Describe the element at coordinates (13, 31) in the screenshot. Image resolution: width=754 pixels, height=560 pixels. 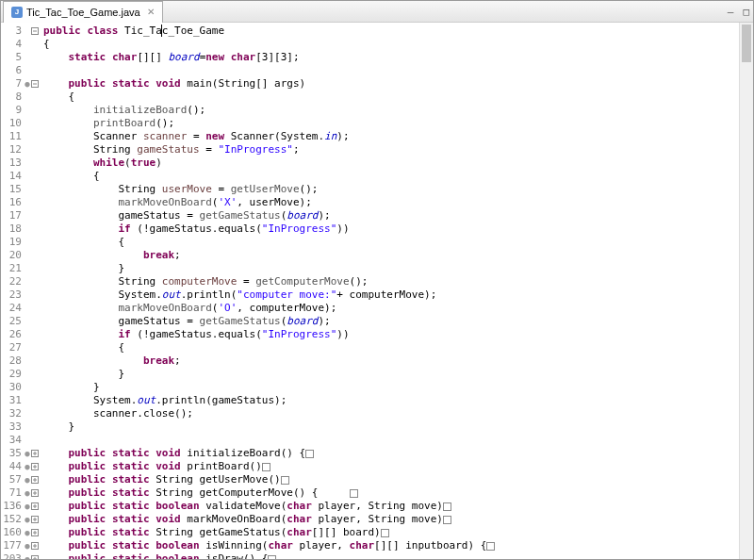
I see `line-number: 3` at that location.